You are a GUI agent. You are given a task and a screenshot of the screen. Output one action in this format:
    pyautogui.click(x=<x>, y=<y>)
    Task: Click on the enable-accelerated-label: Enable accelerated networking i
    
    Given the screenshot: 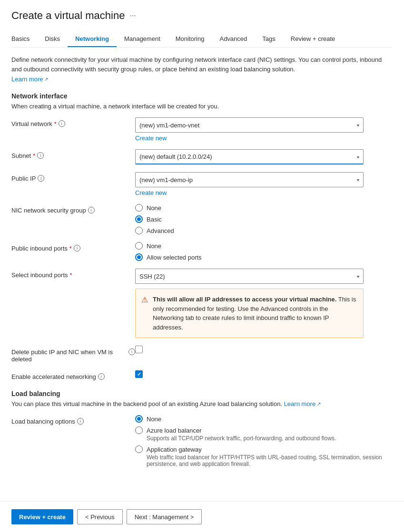 What is the action you would take?
    pyautogui.click(x=73, y=376)
    